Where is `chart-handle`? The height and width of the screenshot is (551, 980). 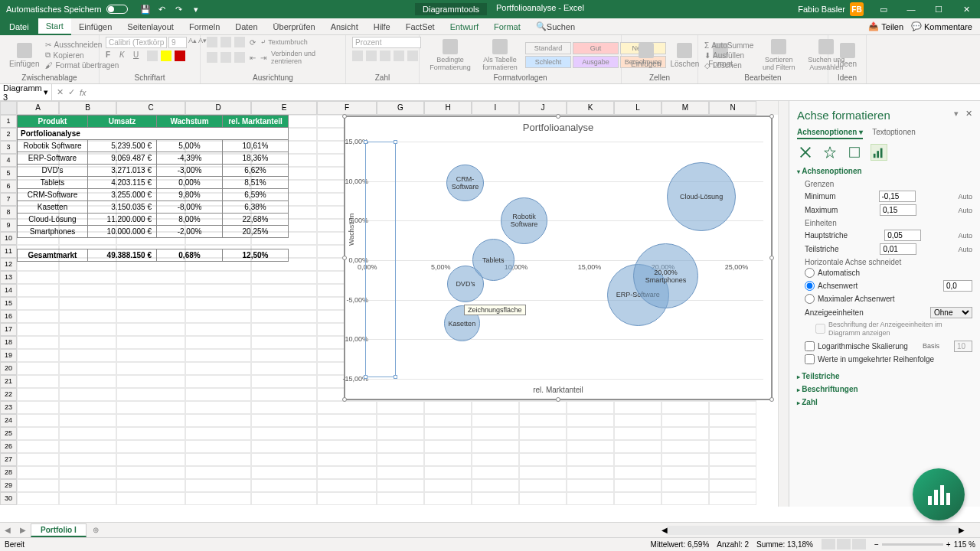 chart-handle is located at coordinates (345, 116).